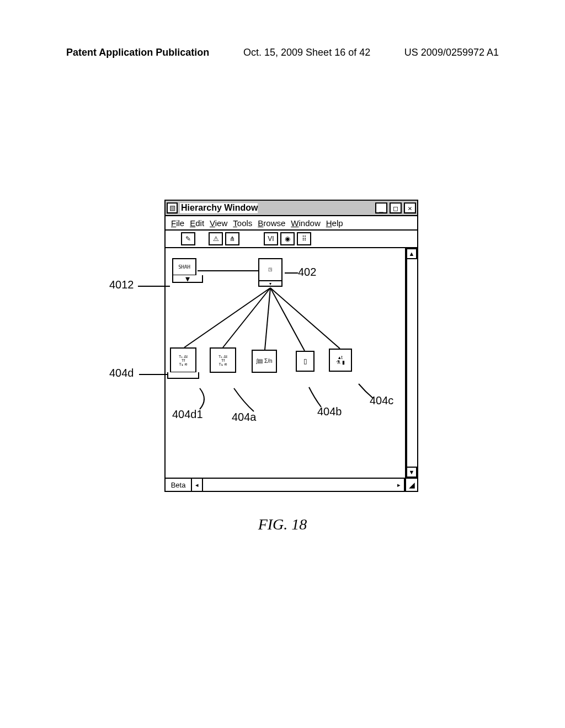 The height and width of the screenshot is (728, 565). I want to click on node-402-box: ◳, so click(270, 270).